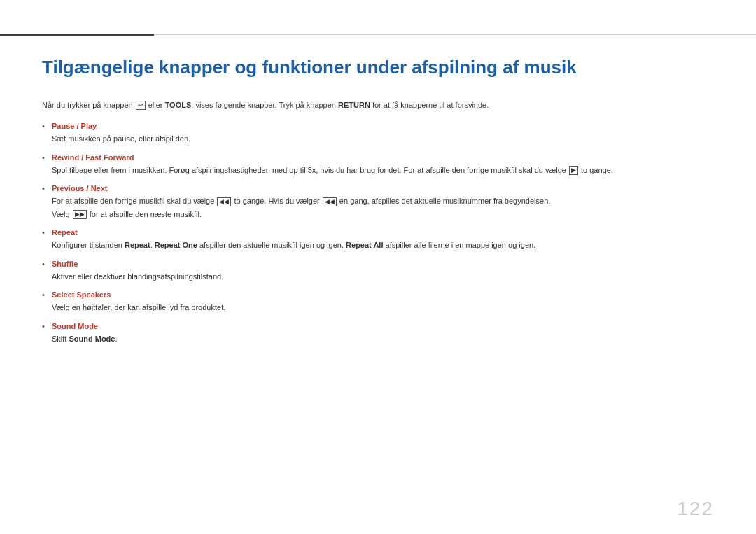 The image size is (756, 534). I want to click on top-bar-dark, so click(77, 35).